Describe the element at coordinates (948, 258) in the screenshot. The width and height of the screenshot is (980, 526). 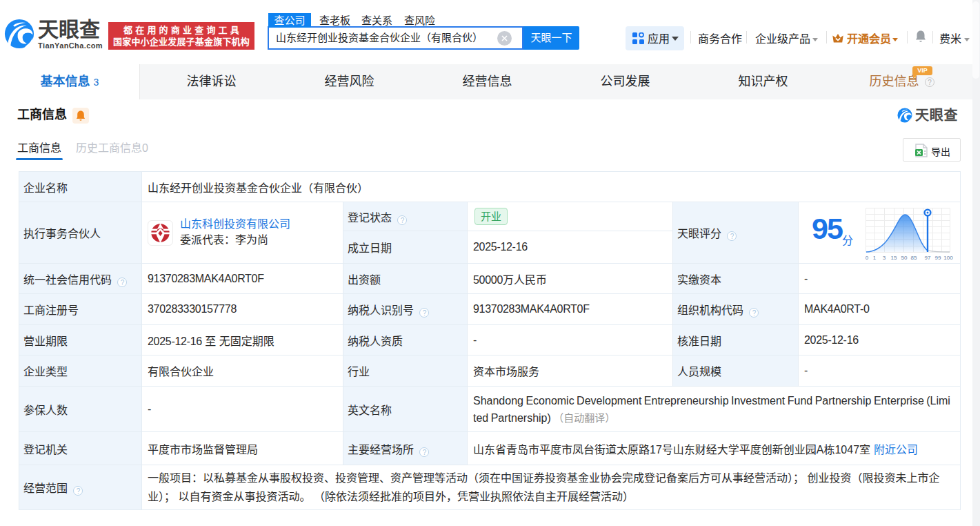
I see `svg-text: 100` at that location.